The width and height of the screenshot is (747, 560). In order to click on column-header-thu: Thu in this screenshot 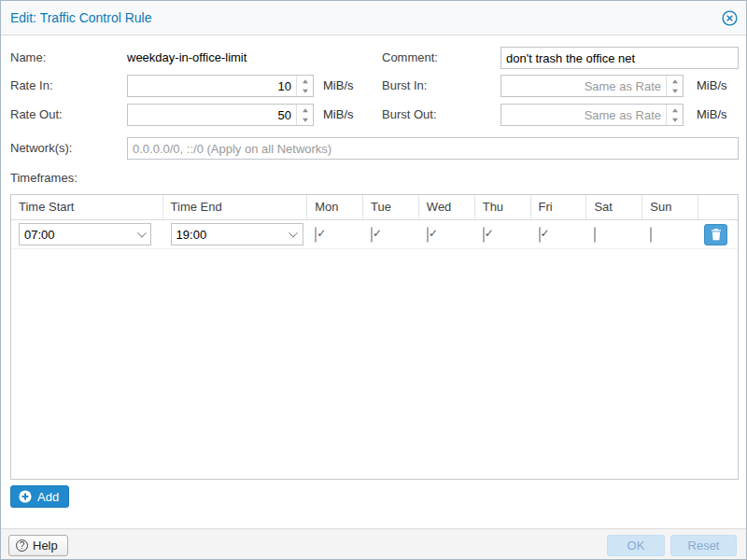, I will do `click(503, 207)`.